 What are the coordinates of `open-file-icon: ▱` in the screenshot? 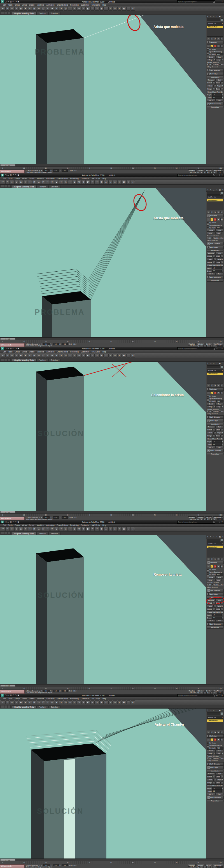 It's located at (8, 2).